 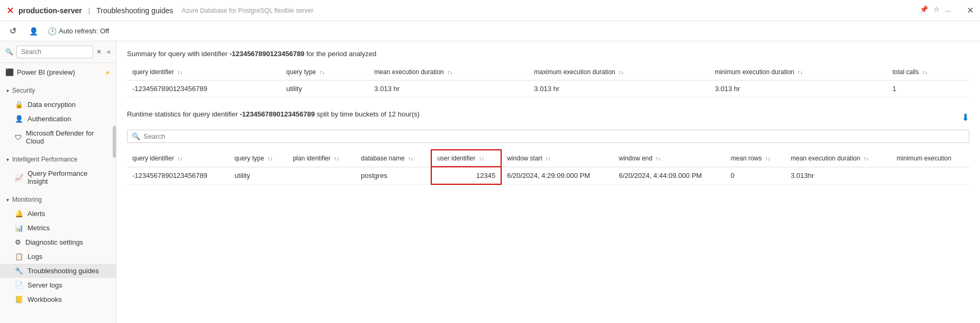 What do you see at coordinates (178, 176) in the screenshot?
I see `runtime-cell-query-id: -123456789012345678­9` at bounding box center [178, 176].